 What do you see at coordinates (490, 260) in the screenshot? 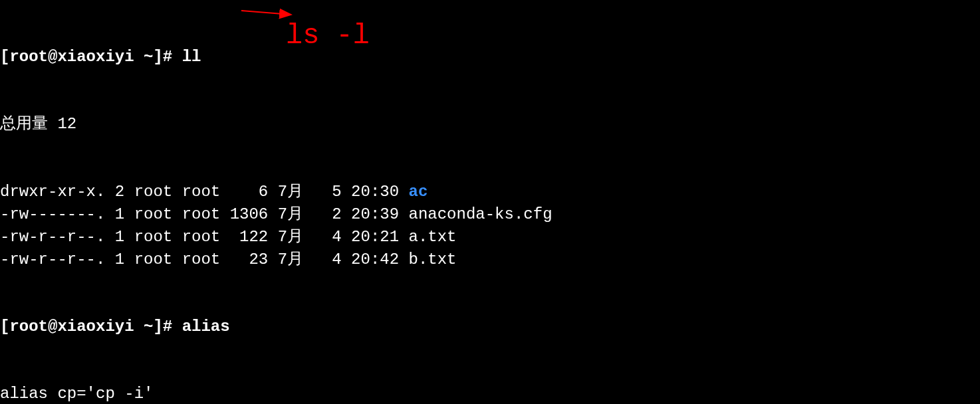
I see `file-row: -rw-r--r--. 1 root root 23 7月 4 20:42 b.…` at bounding box center [490, 260].